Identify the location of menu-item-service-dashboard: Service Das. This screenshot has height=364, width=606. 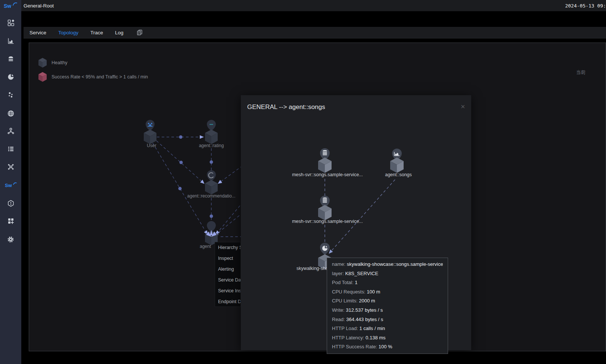
(228, 280).